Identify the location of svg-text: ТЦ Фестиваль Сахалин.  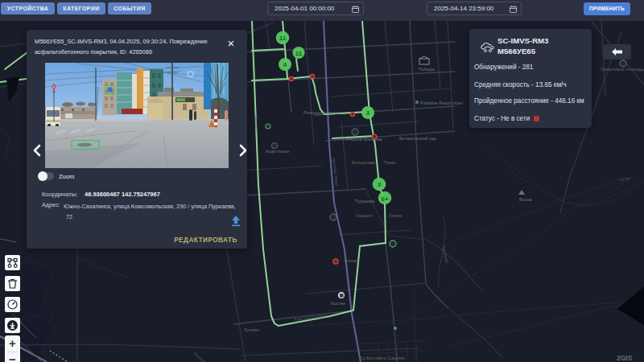
(382, 358).